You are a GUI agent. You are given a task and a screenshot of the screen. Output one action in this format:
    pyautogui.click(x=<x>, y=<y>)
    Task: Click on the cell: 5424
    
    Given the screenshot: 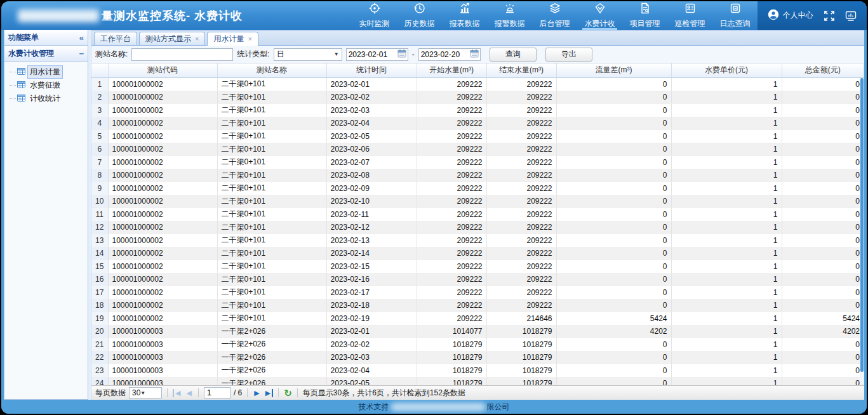 What is the action you would take?
    pyautogui.click(x=823, y=319)
    